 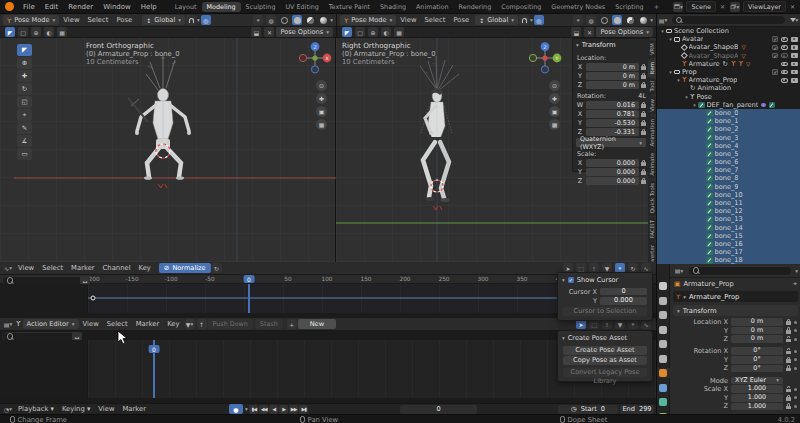 What do you see at coordinates (10, 6) in the screenshot?
I see `blender-logo-icon` at bounding box center [10, 6].